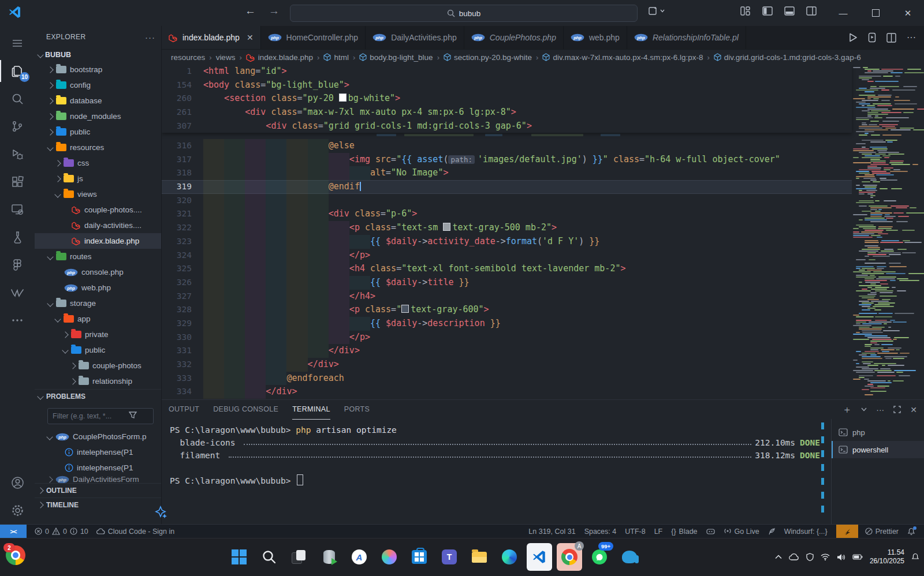  What do you see at coordinates (17, 557) in the screenshot?
I see `taskbar-corner-chrome-icon: 2` at bounding box center [17, 557].